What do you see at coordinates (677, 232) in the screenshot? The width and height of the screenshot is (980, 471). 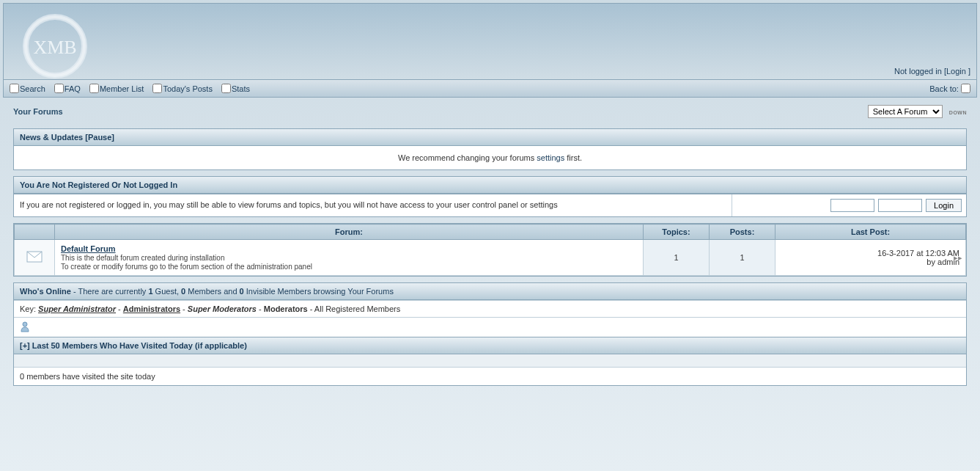 I see `col-topics: Topics:` at bounding box center [677, 232].